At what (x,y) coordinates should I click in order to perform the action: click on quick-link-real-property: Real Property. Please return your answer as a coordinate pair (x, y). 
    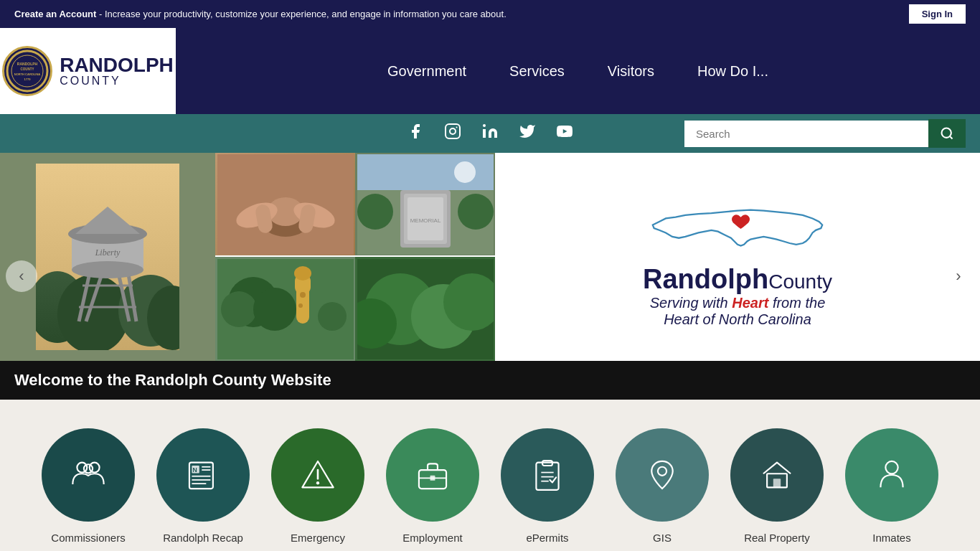
    Looking at the image, I should click on (777, 486).